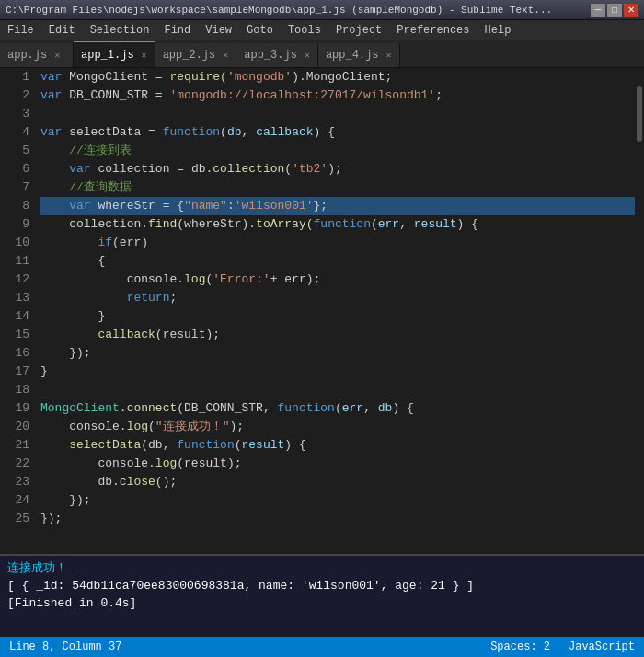 The width and height of the screenshot is (644, 657). Describe the element at coordinates (615, 10) in the screenshot. I see `window-controls: ─ □ ✕` at that location.